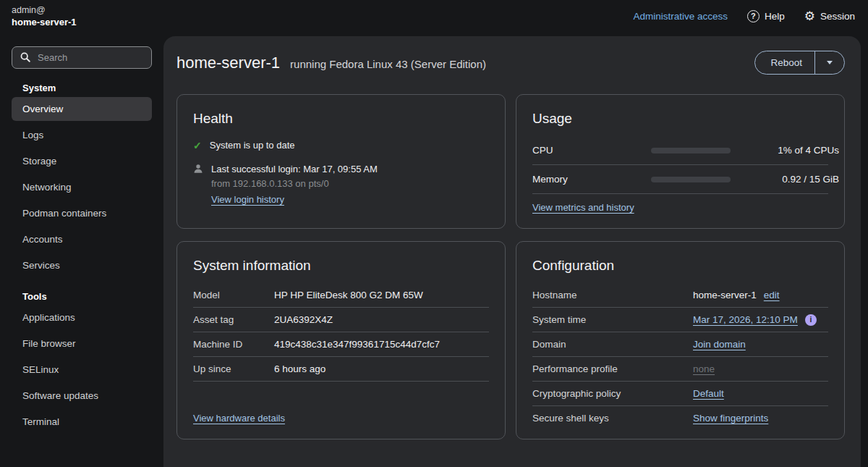 The height and width of the screenshot is (467, 868). I want to click on session-label: Session, so click(838, 16).